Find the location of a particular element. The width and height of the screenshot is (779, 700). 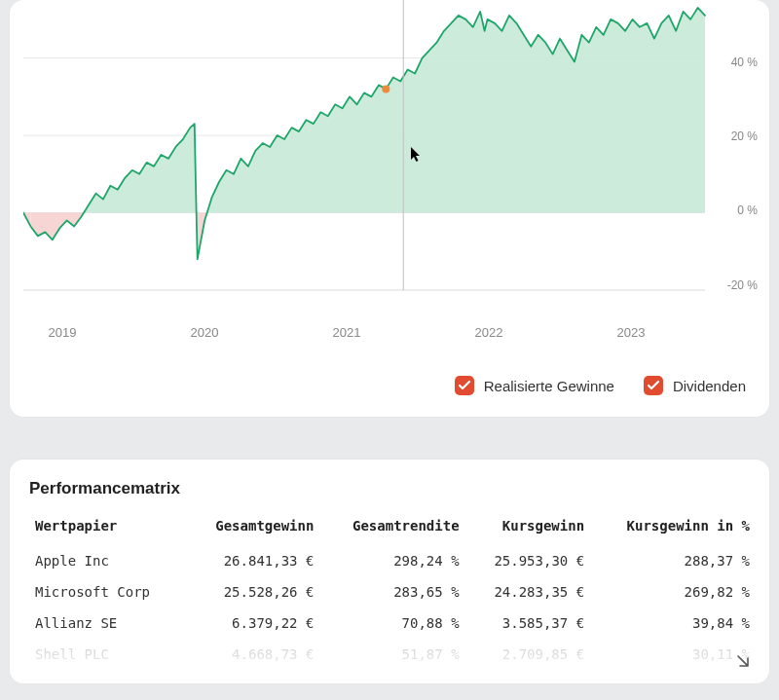

legend-label: Realisierte Gewinne is located at coordinates (549, 386).